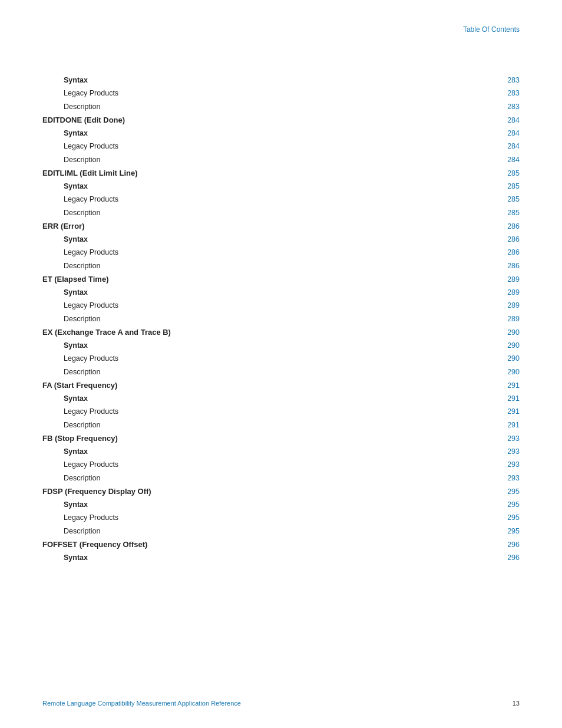 This screenshot has height=728, width=562. What do you see at coordinates (281, 358) in the screenshot?
I see `toc-row: Legacy Products290` at bounding box center [281, 358].